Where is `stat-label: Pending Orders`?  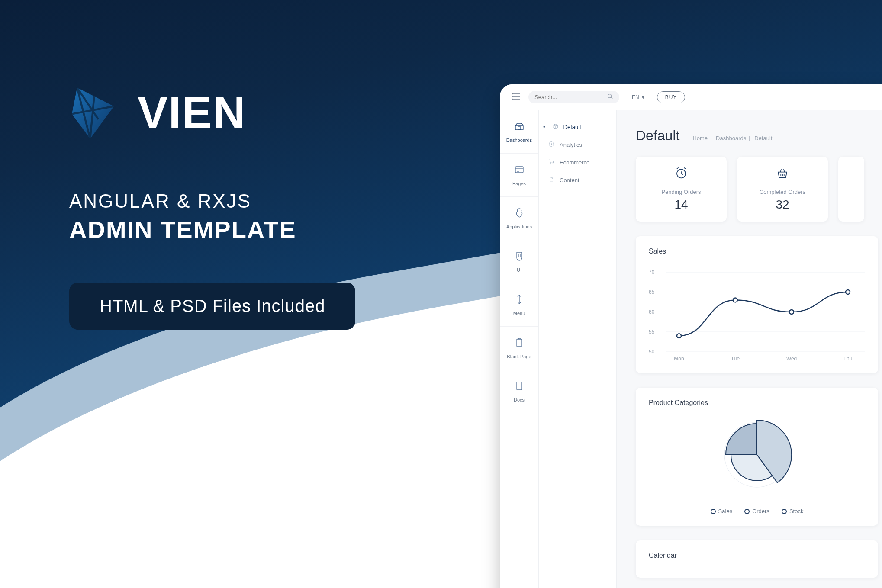 stat-label: Pending Orders is located at coordinates (681, 192).